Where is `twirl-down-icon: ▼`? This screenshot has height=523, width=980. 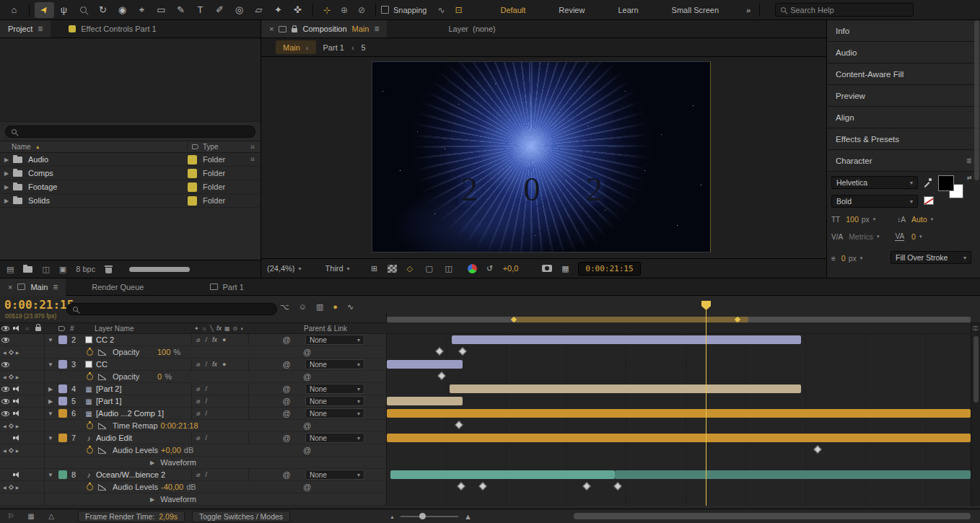 twirl-down-icon: ▼ is located at coordinates (51, 475).